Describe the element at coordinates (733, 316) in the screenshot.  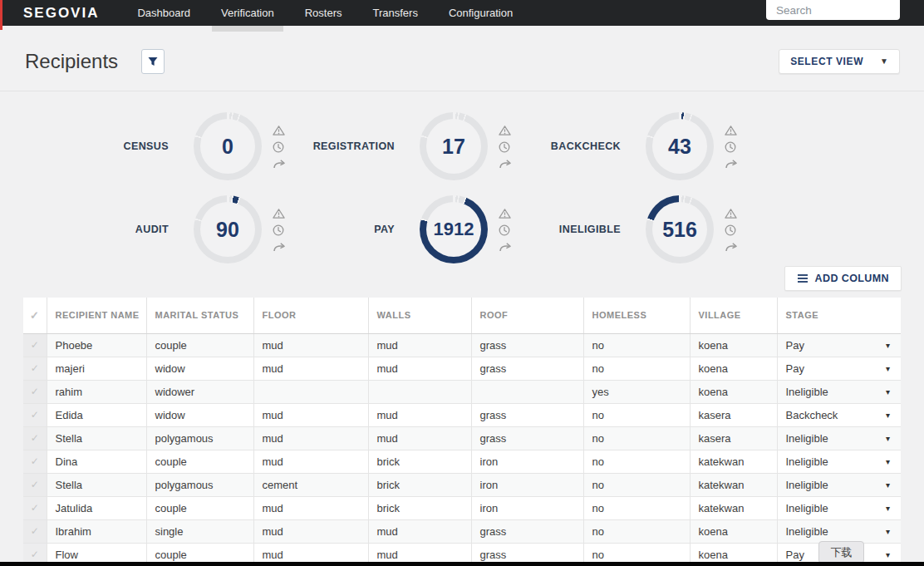
I see `column-header-village: VILLAGE` at that location.